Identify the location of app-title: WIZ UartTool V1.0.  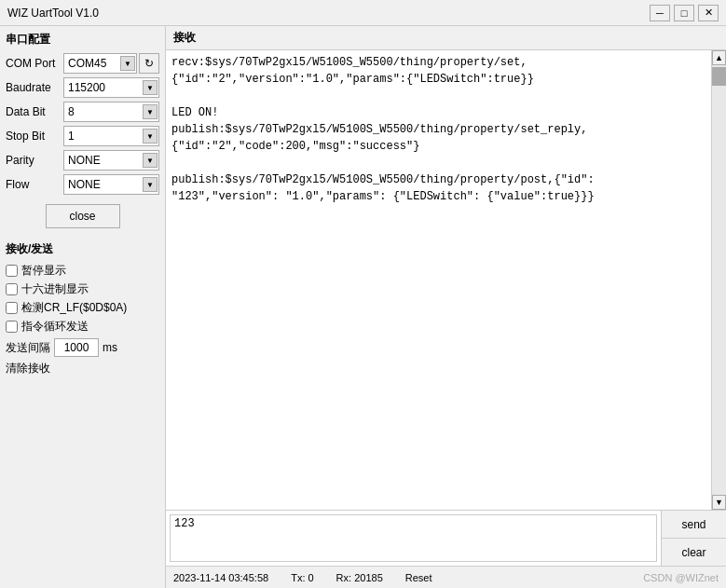
(53, 13).